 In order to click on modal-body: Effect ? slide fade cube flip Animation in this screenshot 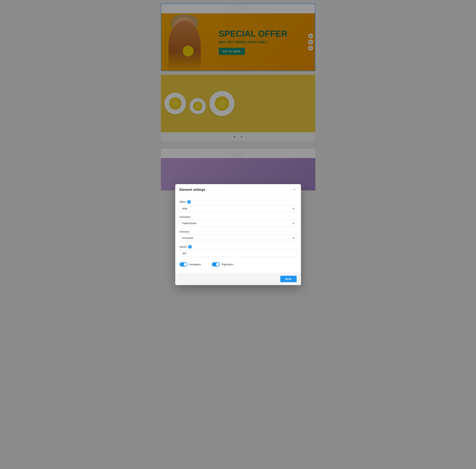, I will do `click(238, 234)`.